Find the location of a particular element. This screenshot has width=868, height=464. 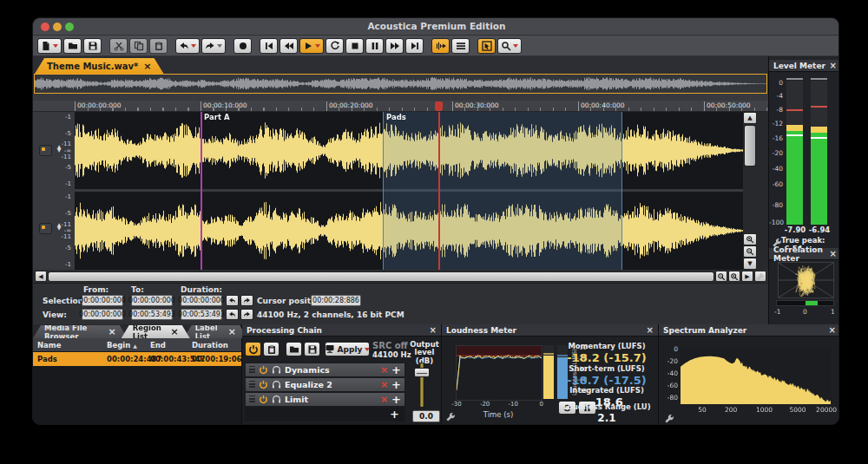

channel-2-button is located at coordinates (45, 229).